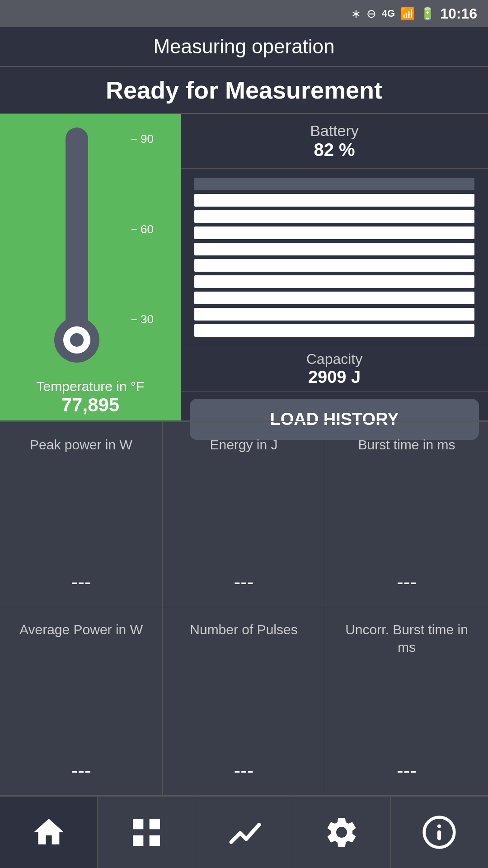 The height and width of the screenshot is (868, 488). I want to click on nav-grid, so click(146, 832).